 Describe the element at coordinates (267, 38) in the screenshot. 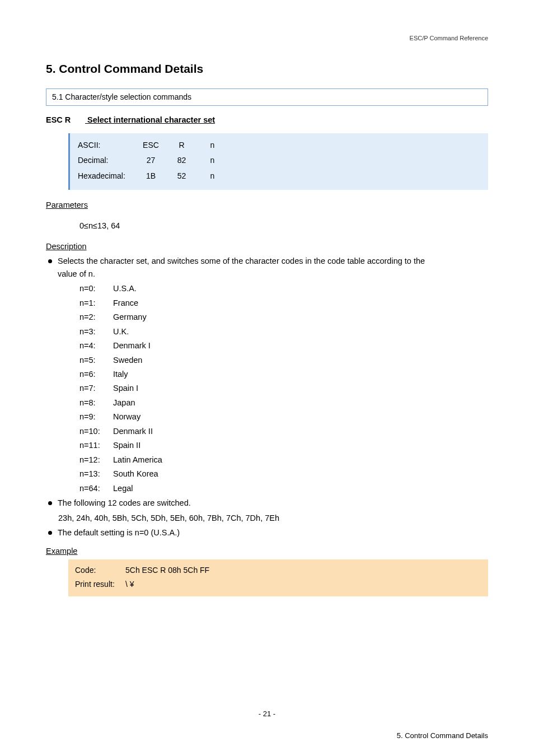

I see `page-header-right: ESC/P Command Reference` at that location.